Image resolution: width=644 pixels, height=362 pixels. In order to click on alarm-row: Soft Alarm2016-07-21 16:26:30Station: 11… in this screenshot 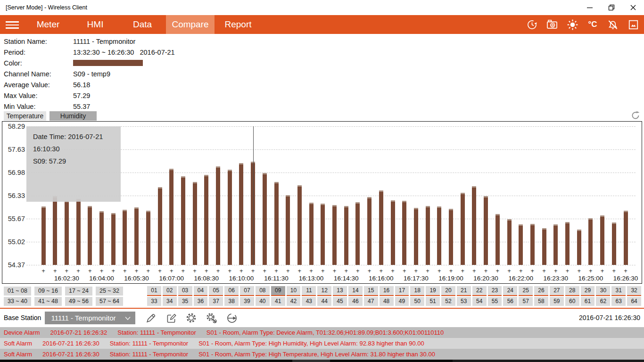, I will do `click(322, 354)`.